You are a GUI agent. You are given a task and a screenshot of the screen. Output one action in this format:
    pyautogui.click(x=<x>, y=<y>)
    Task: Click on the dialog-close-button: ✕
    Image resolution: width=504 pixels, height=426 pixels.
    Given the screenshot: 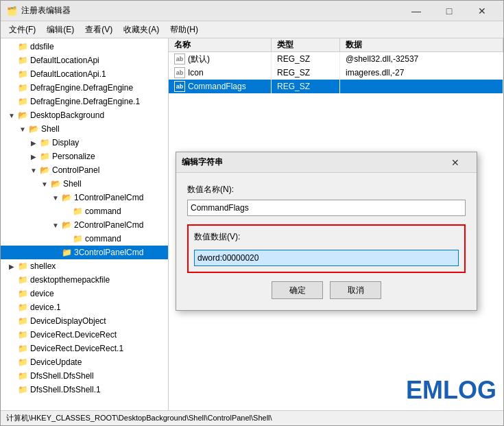 What is the action you would take?
    pyautogui.click(x=455, y=163)
    